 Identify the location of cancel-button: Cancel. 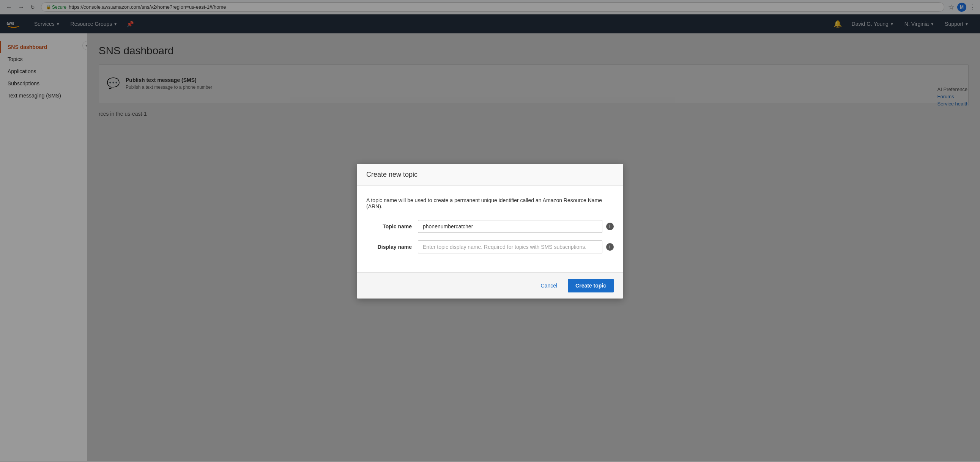
(549, 286).